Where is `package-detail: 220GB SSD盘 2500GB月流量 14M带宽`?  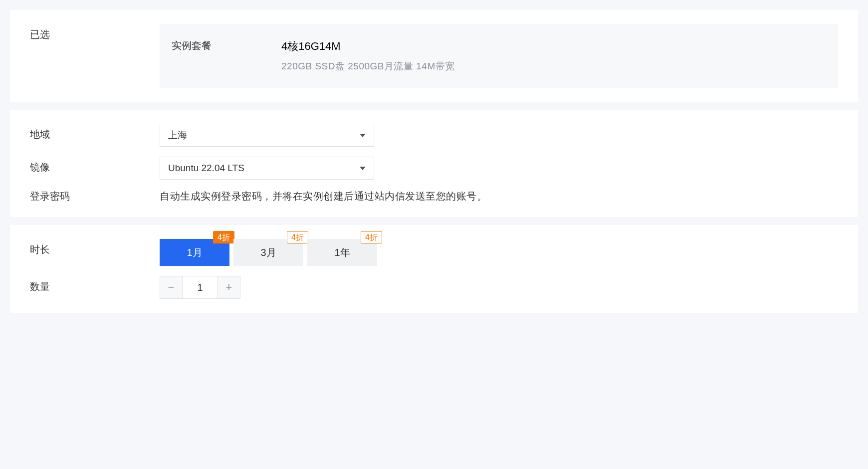
package-detail: 220GB SSD盘 2500GB月流量 14M带宽 is located at coordinates (554, 66).